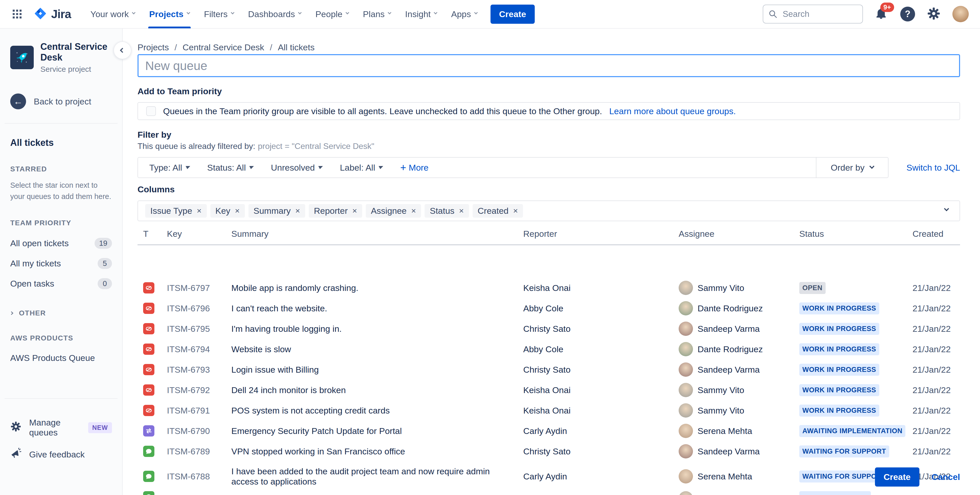  Describe the element at coordinates (151, 111) in the screenshot. I see `team-priority-checkbox` at that location.